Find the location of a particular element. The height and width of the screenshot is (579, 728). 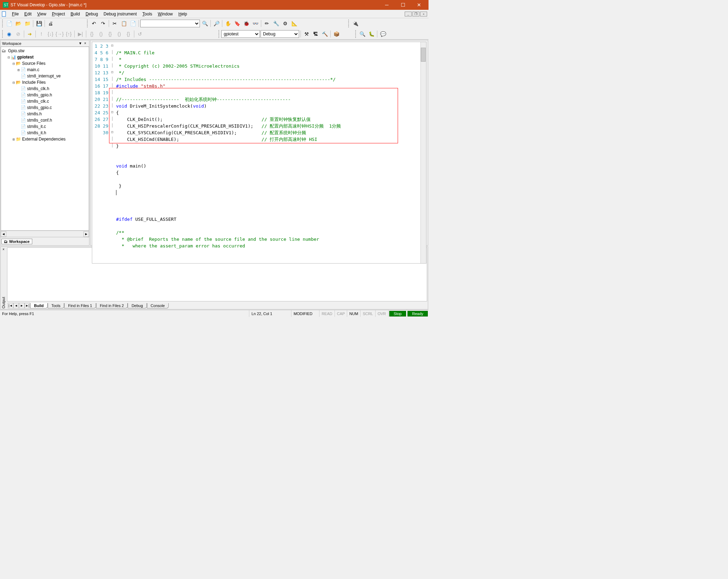

prev-bookmark-button: 🐞 is located at coordinates (246, 23).